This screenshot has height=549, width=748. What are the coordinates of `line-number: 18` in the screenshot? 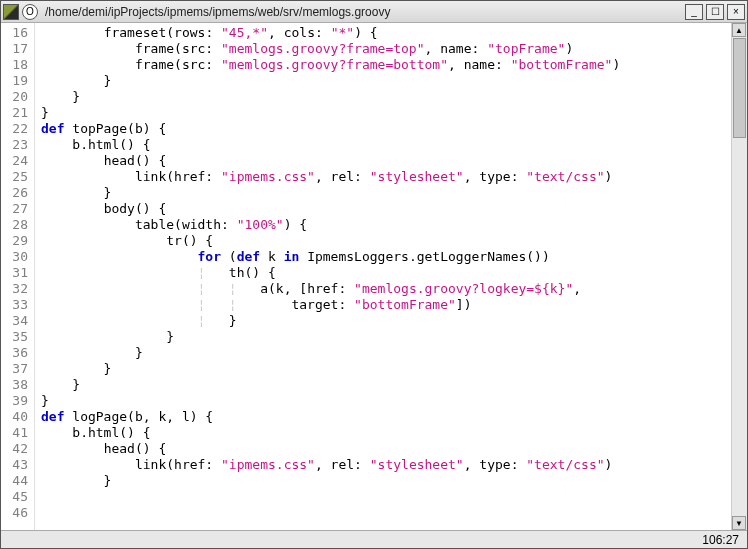 It's located at (14, 65).